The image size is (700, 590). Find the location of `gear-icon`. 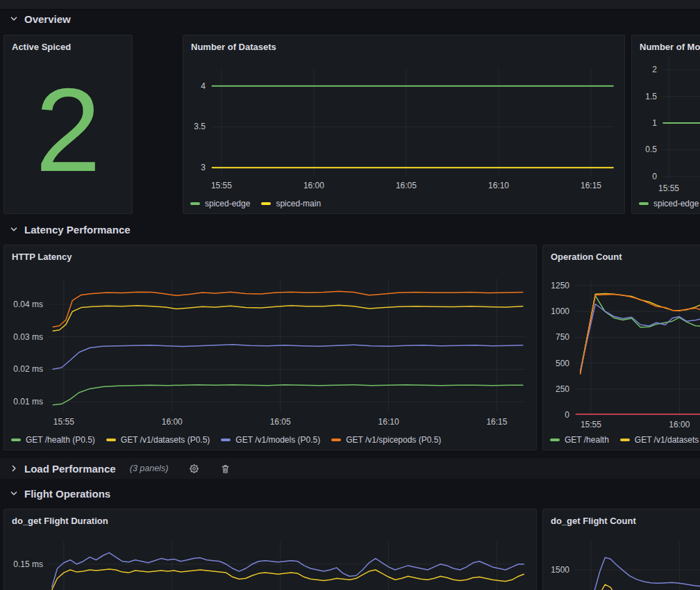

gear-icon is located at coordinates (194, 468).